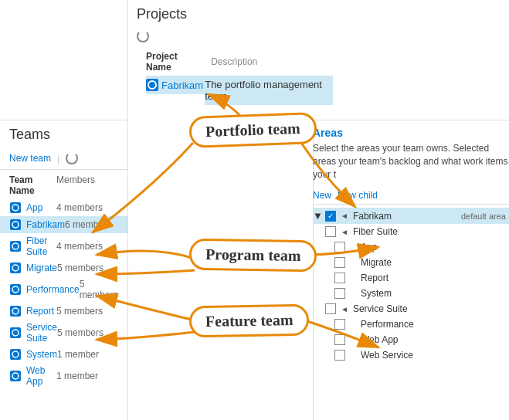 The height and width of the screenshot is (420, 509). I want to click on area-checkbox-migrate, so click(340, 262).